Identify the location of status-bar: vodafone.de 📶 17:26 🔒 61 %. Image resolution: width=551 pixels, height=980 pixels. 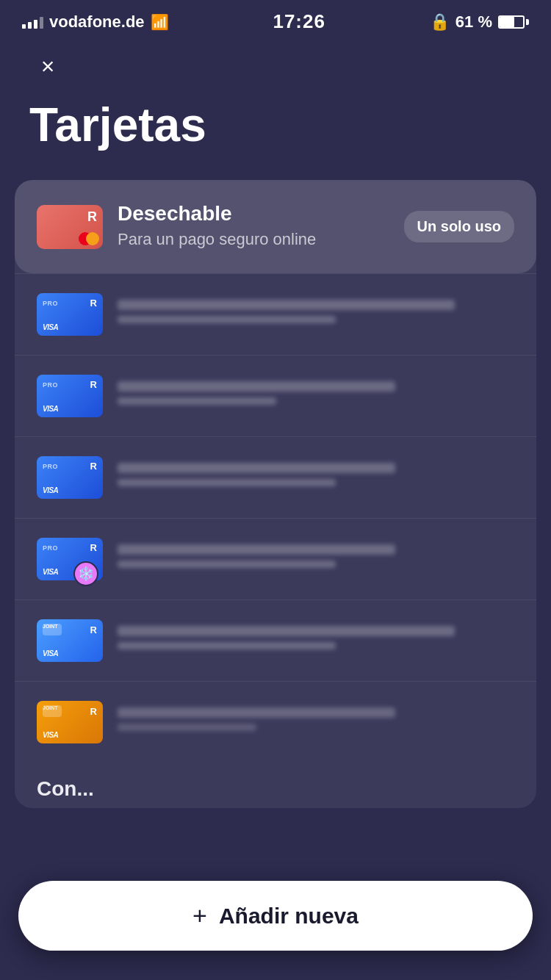
(276, 21).